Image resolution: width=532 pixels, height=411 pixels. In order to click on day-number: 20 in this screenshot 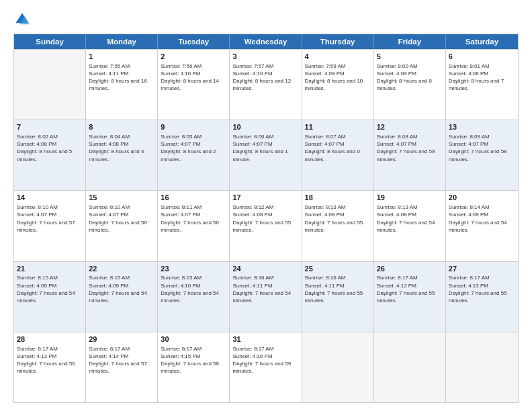, I will do `click(482, 197)`.